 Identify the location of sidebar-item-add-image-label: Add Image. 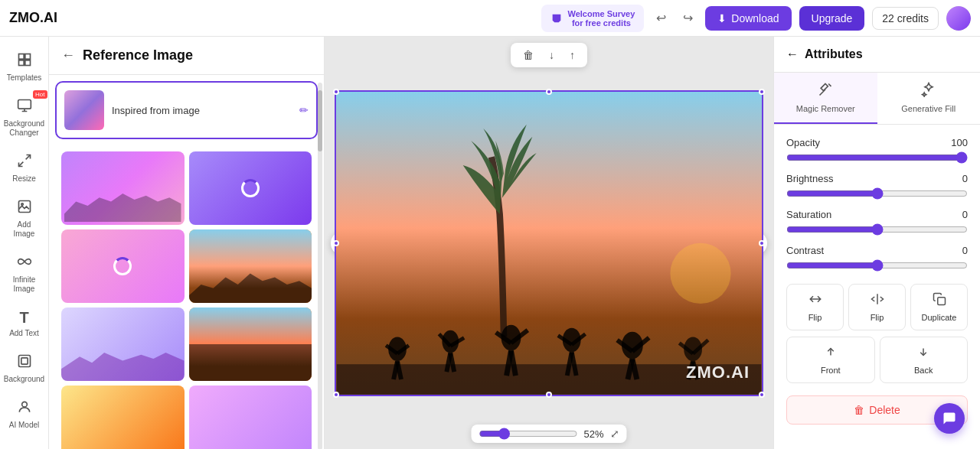
(24, 229).